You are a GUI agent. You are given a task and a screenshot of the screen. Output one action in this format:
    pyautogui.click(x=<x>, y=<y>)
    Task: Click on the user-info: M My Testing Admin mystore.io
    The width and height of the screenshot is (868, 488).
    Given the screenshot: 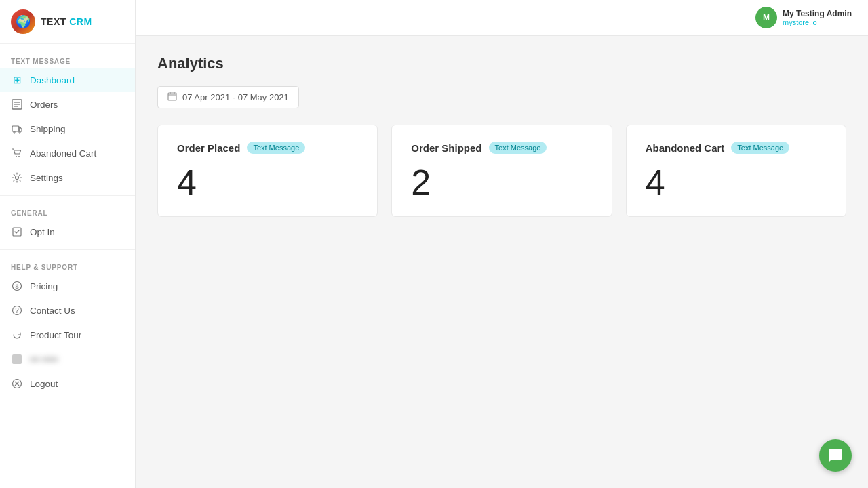 What is the action you would take?
    pyautogui.click(x=804, y=18)
    